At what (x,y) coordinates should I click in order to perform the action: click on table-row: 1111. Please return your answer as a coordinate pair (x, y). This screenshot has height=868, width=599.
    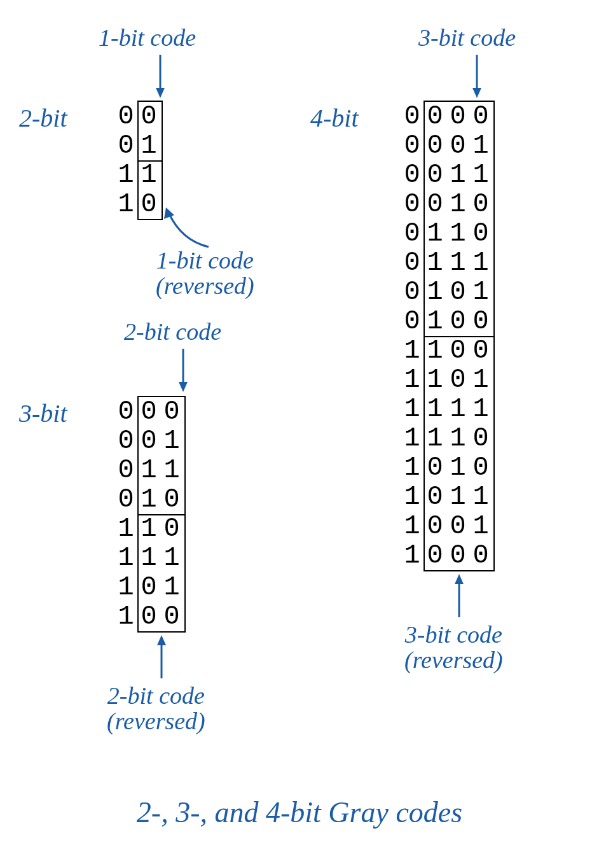
    Looking at the image, I should click on (446, 409).